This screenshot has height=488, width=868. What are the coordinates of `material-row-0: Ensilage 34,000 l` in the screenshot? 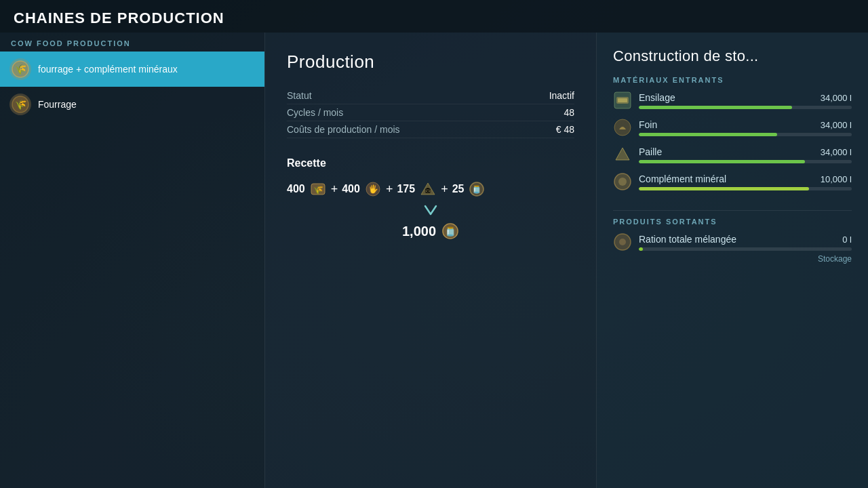 It's located at (732, 100).